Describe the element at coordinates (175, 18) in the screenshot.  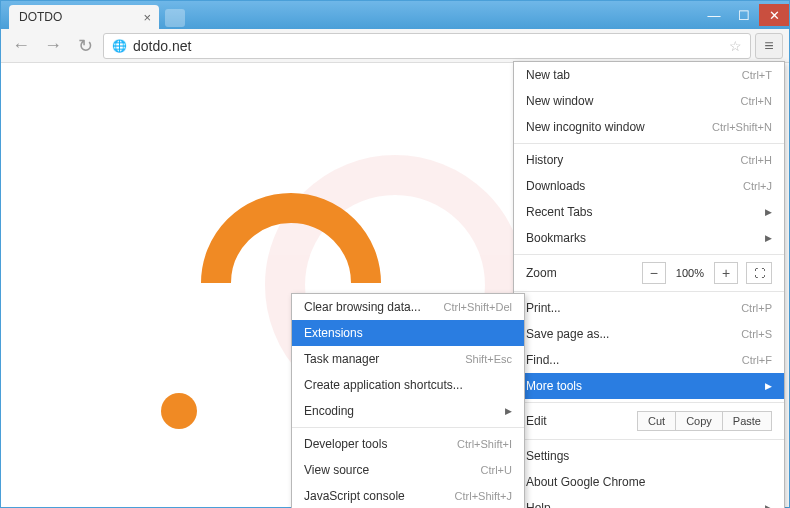
I see `new-tab-button` at that location.